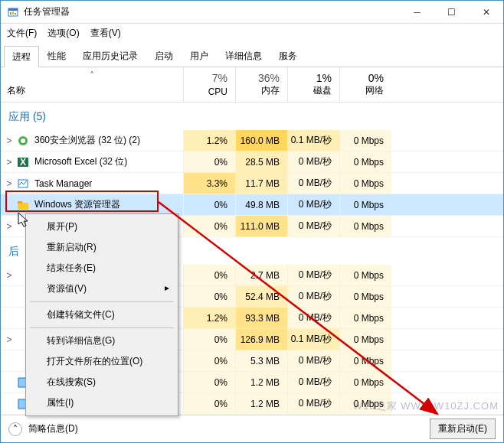 The width and height of the screenshot is (504, 443). I want to click on tab-3: 启动, so click(164, 56).